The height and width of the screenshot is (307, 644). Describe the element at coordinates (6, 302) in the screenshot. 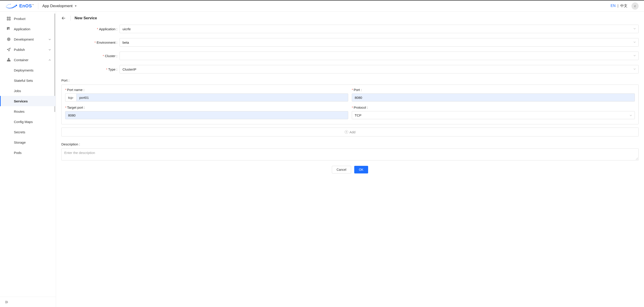

I see `collapse-icon` at that location.